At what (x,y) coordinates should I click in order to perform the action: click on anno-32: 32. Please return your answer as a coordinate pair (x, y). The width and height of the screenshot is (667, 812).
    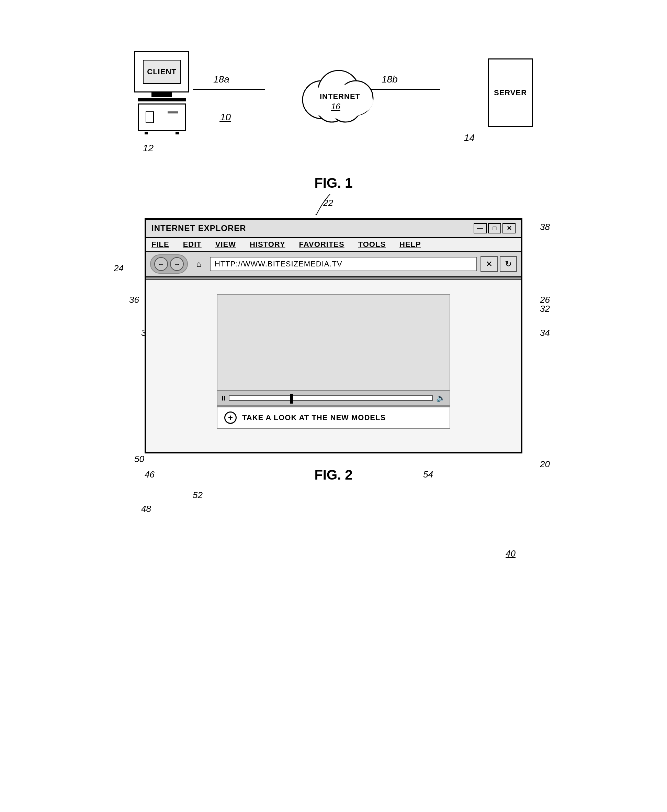
    Looking at the image, I should click on (545, 309).